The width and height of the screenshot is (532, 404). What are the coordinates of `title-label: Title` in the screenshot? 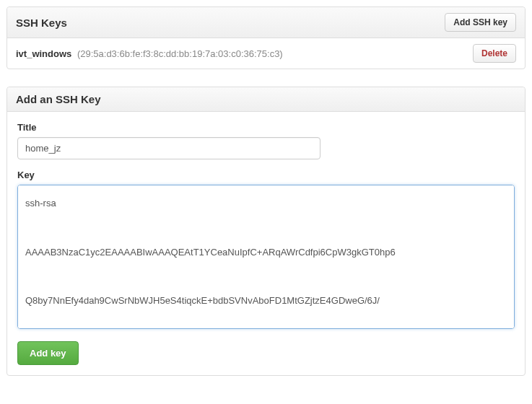 It's located at (266, 127).